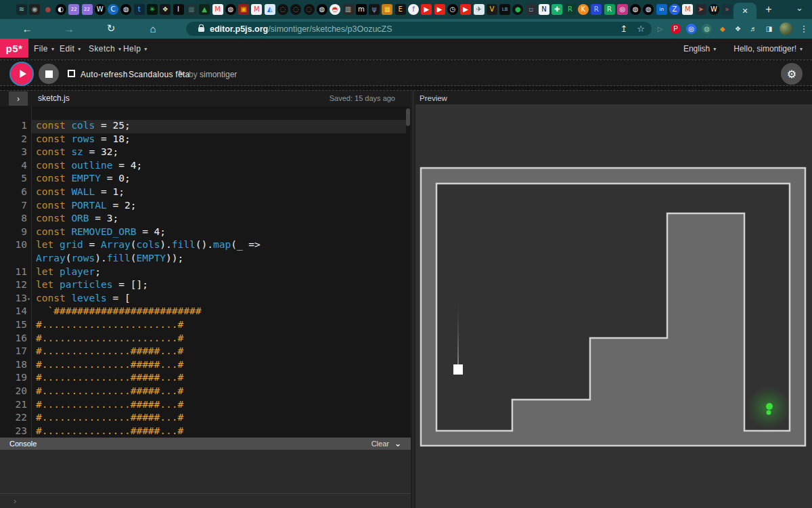 The height and width of the screenshot is (508, 812). What do you see at coordinates (206, 501) in the screenshot?
I see `console-input-row: ›` at bounding box center [206, 501].